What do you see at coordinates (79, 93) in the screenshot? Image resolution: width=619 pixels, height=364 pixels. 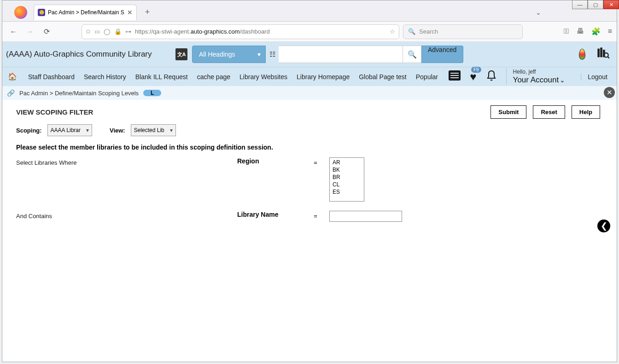 I see `breadcrumb-text: Pac Admin > Define/Maintain Scoping Leve…` at bounding box center [79, 93].